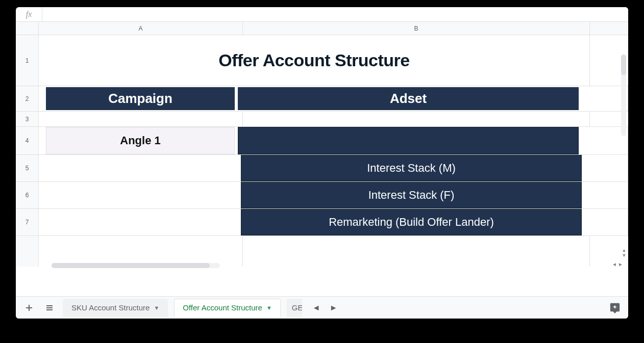 The image size is (644, 343). Describe the element at coordinates (110, 308) in the screenshot. I see `sheet-tab-label: SKU Account Structure` at that location.